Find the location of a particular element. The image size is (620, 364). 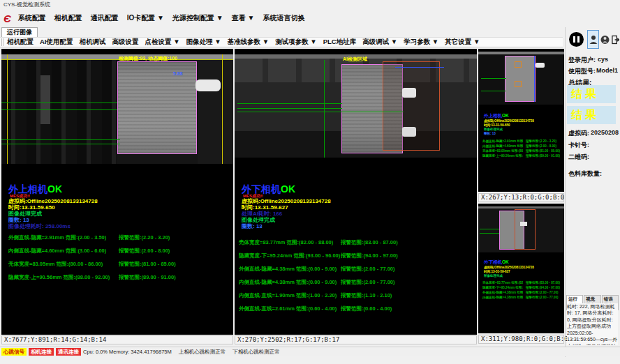

toolbar-grip is located at coordinates (3, 42).